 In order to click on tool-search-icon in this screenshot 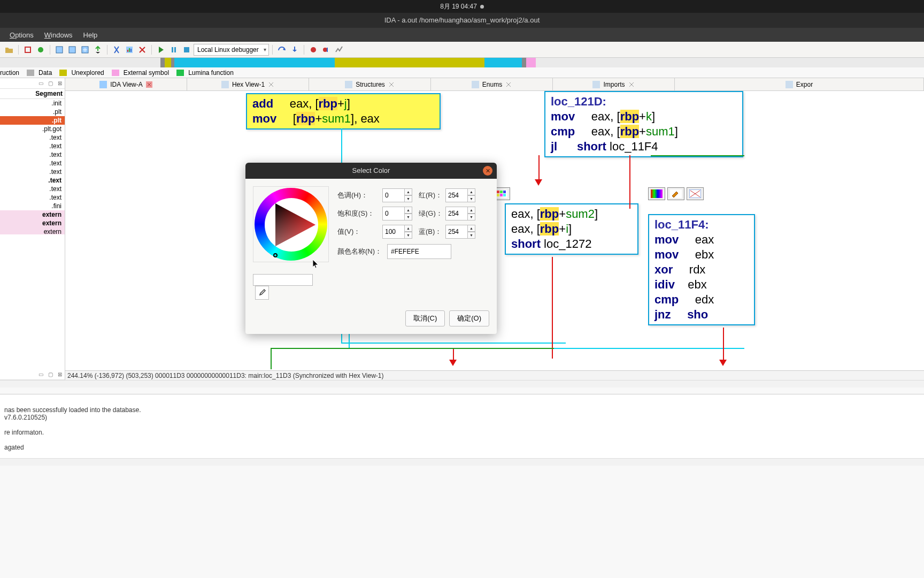, I will do `click(72, 50)`.